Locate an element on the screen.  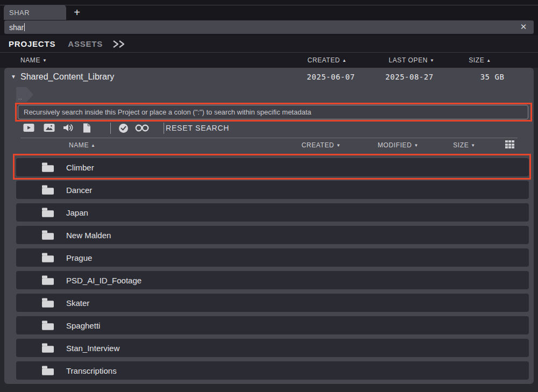
folder-row: Stan_Interview is located at coordinates (272, 348).